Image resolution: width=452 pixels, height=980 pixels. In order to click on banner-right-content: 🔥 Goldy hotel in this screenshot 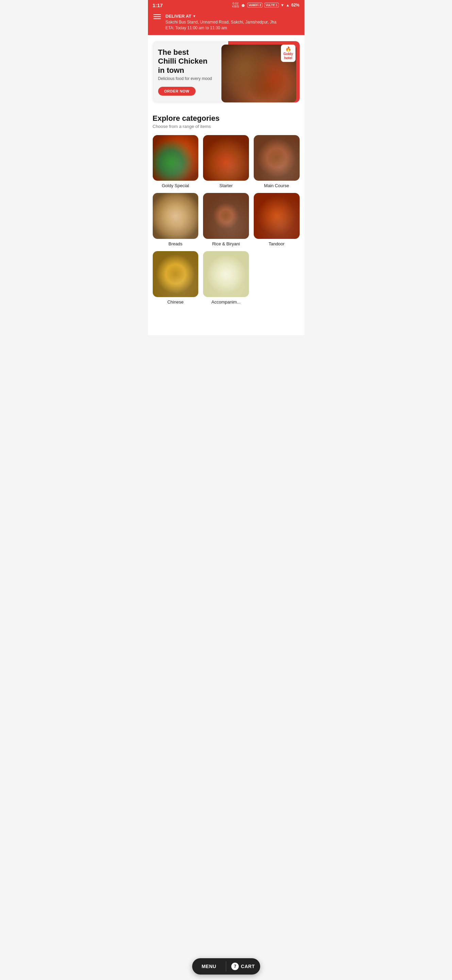, I will do `click(264, 72)`.